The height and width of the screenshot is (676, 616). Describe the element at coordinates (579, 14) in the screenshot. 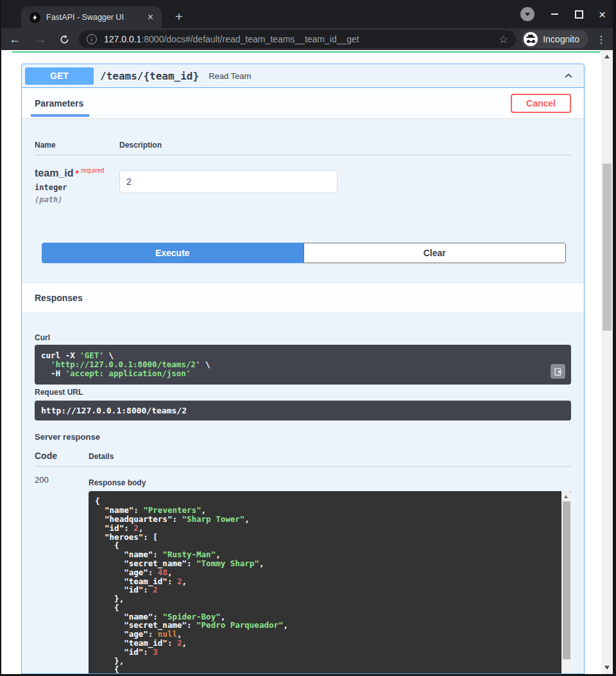

I see `maximize-button` at that location.